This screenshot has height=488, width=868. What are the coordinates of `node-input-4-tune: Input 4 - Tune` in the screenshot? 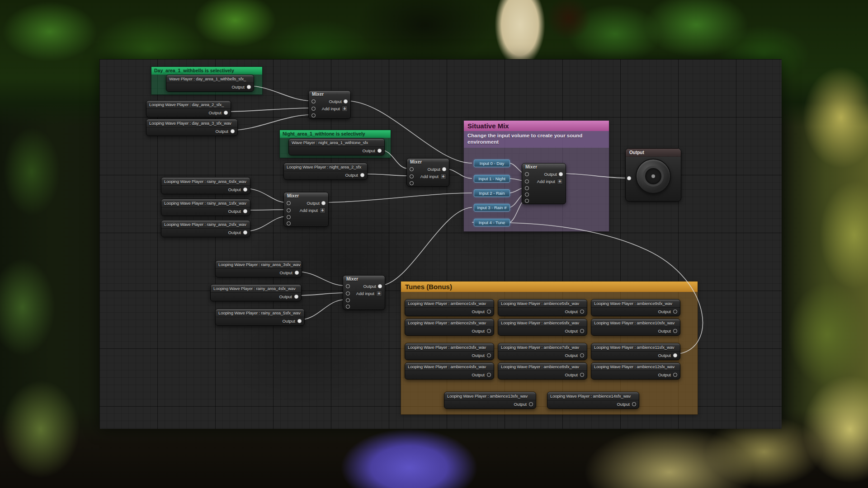 It's located at (492, 222).